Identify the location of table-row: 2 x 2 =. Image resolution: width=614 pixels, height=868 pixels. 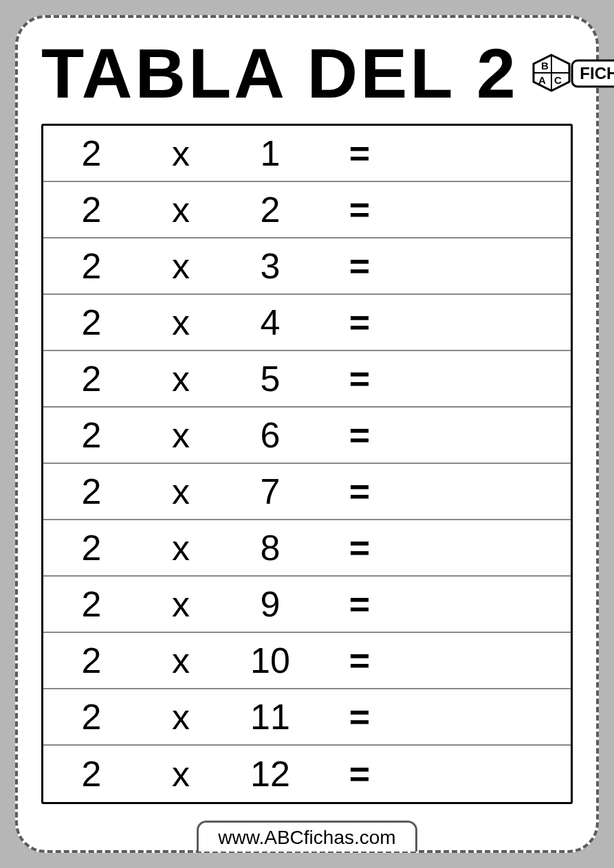
(307, 210).